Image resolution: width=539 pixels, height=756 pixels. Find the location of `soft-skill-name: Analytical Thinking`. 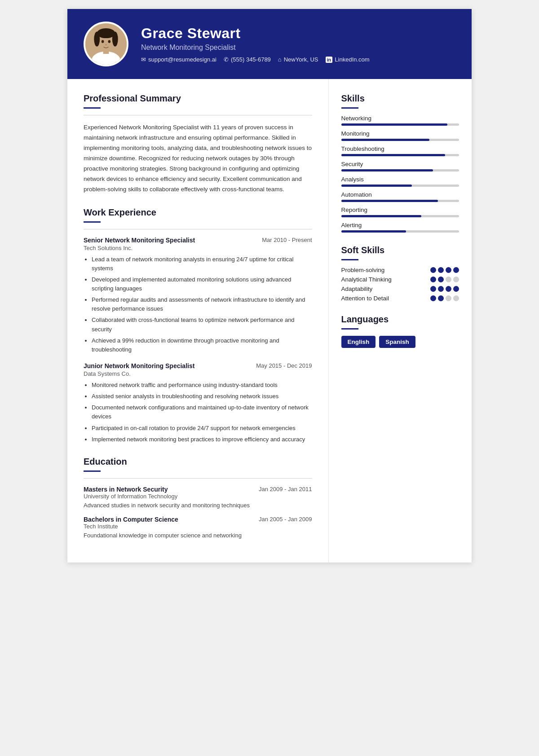

soft-skill-name: Analytical Thinking is located at coordinates (386, 279).